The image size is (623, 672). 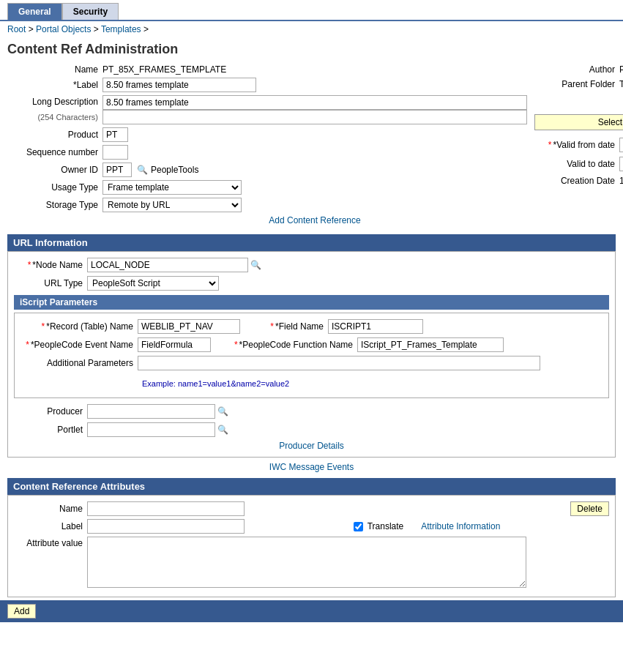 I want to click on translate-checkbox, so click(x=359, y=527).